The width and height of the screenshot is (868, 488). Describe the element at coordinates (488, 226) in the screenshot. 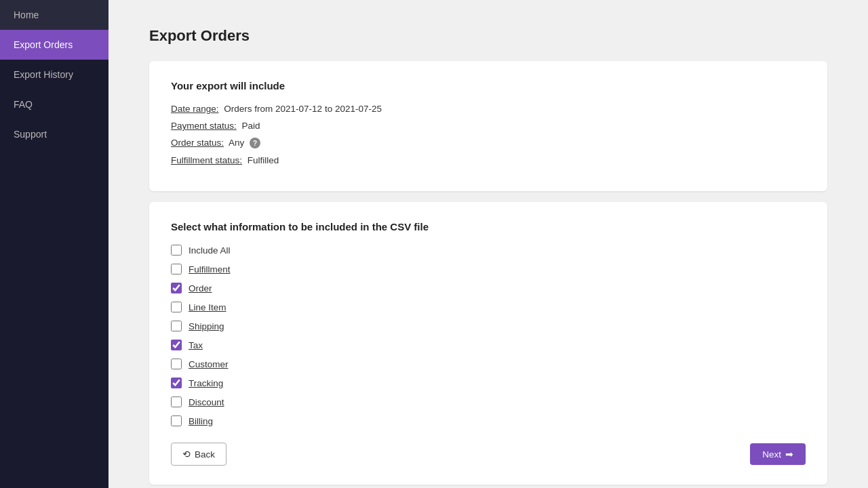

I see `csv-card-title: Select what information to be included i…` at that location.